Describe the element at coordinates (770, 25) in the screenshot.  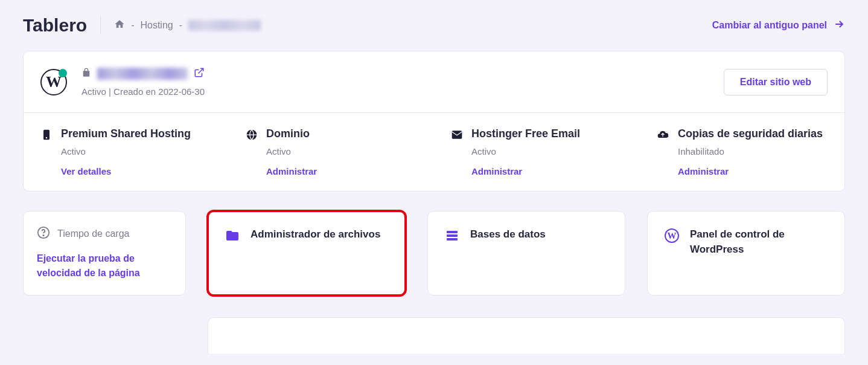
I see `switch-panel-label: Cambiar al antiguo panel` at that location.